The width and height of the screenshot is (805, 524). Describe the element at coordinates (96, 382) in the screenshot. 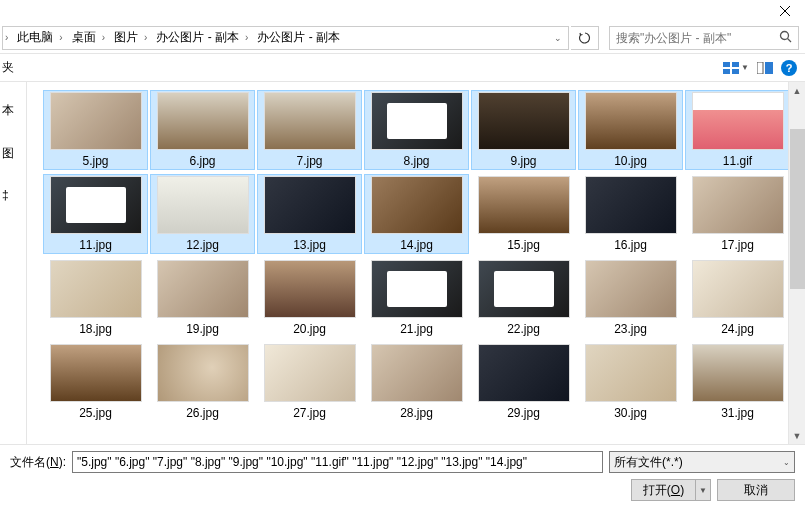

I see `file-thumbnail: 25.jpg` at that location.